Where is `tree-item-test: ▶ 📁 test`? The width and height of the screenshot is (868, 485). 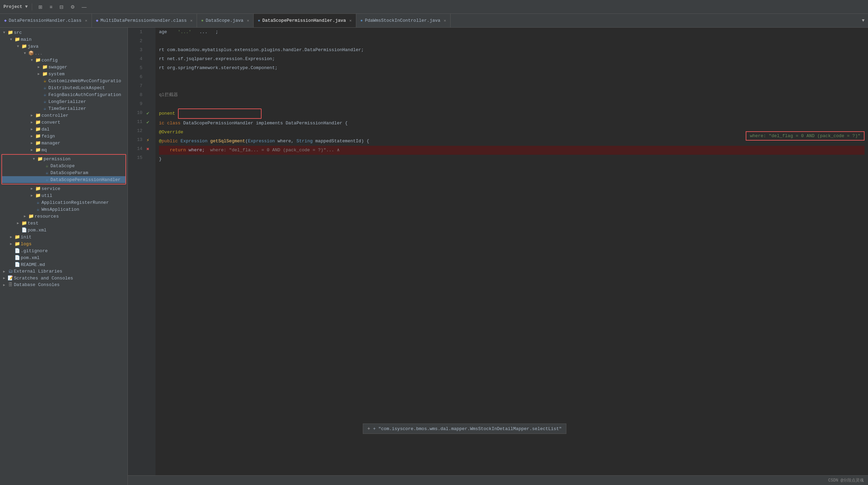 tree-item-test: ▶ 📁 test is located at coordinates (64, 223).